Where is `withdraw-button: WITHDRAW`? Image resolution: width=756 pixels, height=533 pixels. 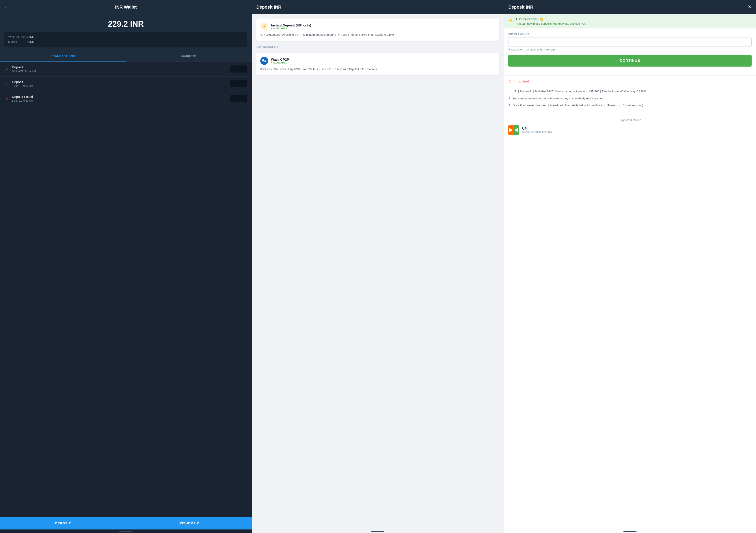 withdraw-button: WITHDRAW is located at coordinates (189, 523).